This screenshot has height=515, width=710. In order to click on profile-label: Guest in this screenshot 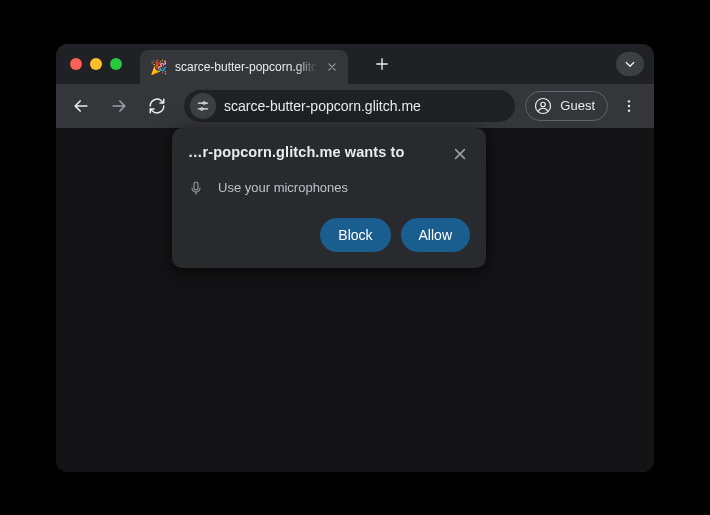, I will do `click(578, 106)`.